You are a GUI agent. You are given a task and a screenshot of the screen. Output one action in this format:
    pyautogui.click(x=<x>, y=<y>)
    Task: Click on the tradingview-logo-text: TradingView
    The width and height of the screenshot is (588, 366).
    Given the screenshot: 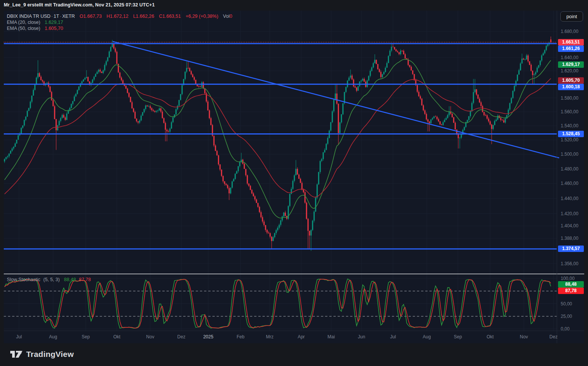 What is the action you would take?
    pyautogui.click(x=50, y=354)
    